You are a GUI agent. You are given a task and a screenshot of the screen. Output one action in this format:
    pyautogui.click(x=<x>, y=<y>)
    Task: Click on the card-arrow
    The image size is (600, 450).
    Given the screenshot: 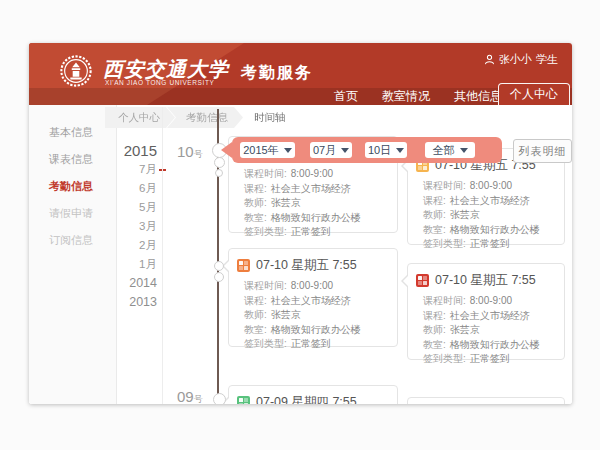 What is the action you would take?
    pyautogui.click(x=404, y=281)
    